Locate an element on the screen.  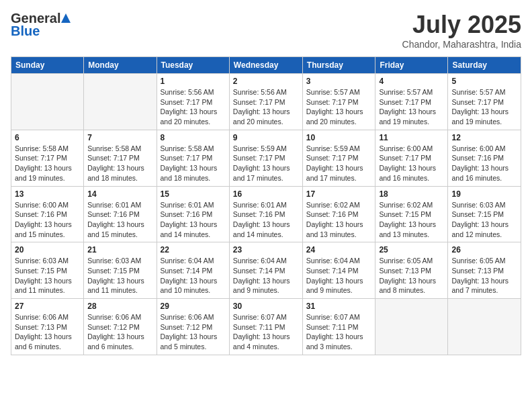
cell-content: Sunrise: 5:58 AMSunset: 7:17 PMDaylight:… is located at coordinates (193, 164).